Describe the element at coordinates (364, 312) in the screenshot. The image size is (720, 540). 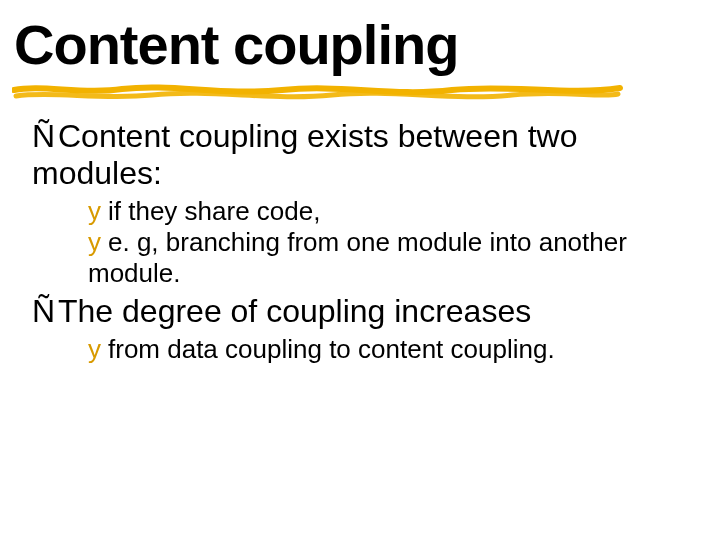
I see `bullet-main-2: ÑThe degree of coupling increases` at that location.